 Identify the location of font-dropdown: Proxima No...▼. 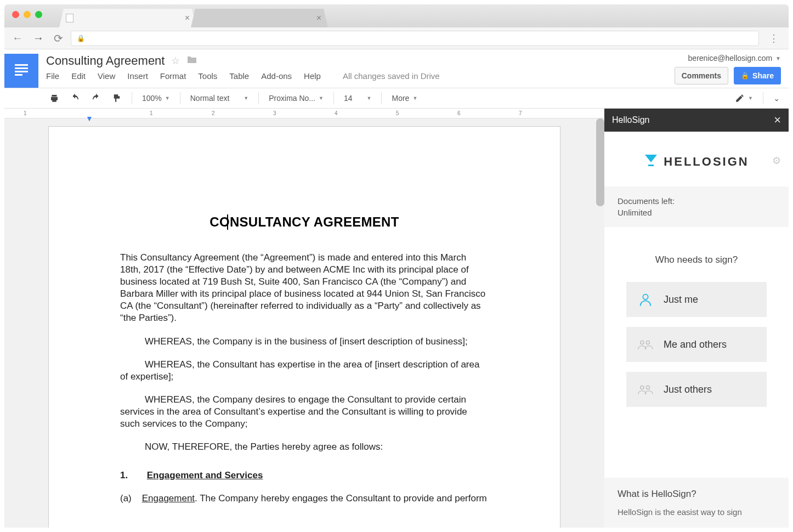
(296, 98).